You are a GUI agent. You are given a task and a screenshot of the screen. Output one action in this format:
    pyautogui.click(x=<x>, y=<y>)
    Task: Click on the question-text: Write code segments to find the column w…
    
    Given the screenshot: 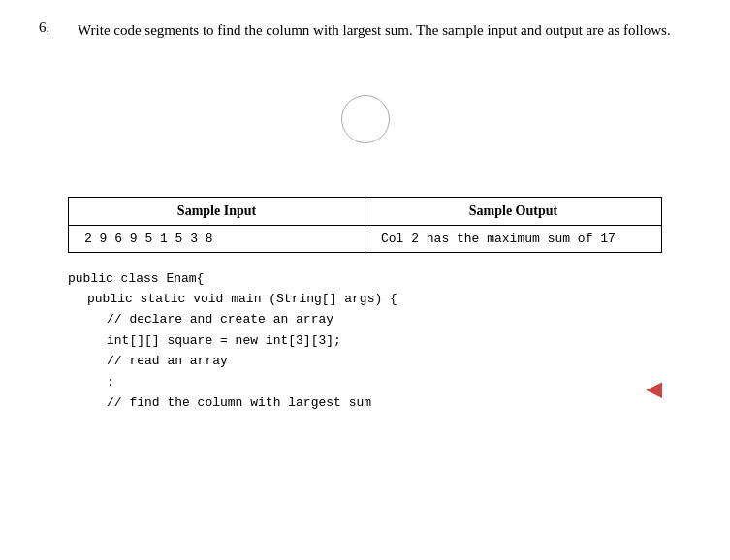 What is the action you would take?
    pyautogui.click(x=384, y=31)
    